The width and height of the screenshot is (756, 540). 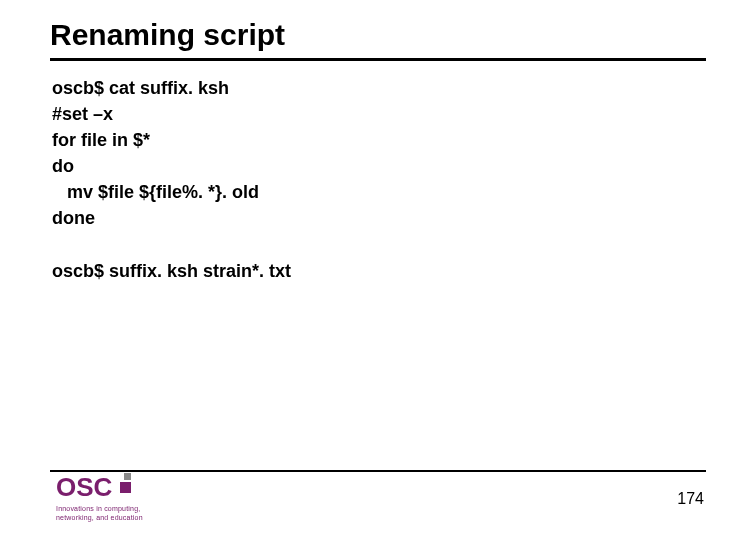 What do you see at coordinates (379, 218) in the screenshot?
I see `code-line-6: done` at bounding box center [379, 218].